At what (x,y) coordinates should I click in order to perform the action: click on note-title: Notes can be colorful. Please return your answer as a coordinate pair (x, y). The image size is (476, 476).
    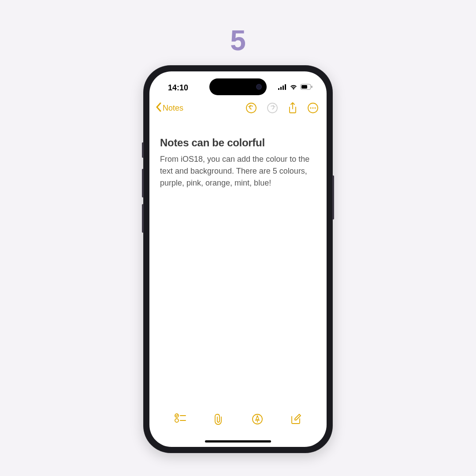
    Looking at the image, I should click on (238, 143).